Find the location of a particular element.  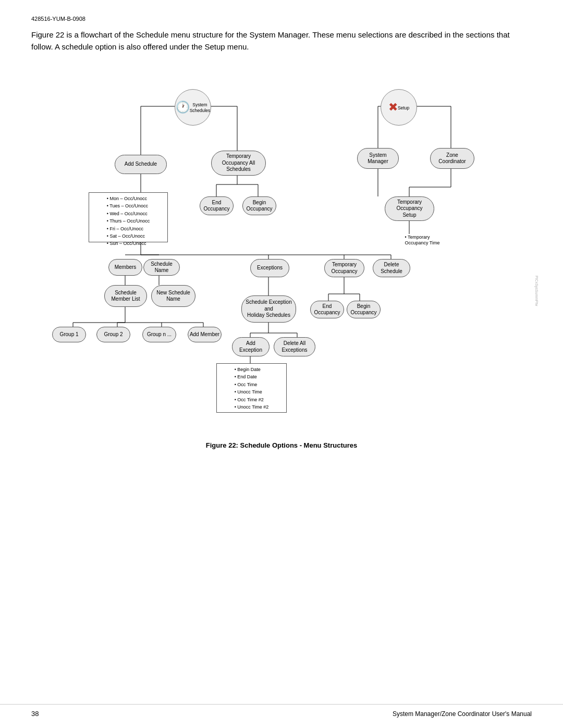

begin-occ2-node: Begin Occupancy is located at coordinates (364, 310).